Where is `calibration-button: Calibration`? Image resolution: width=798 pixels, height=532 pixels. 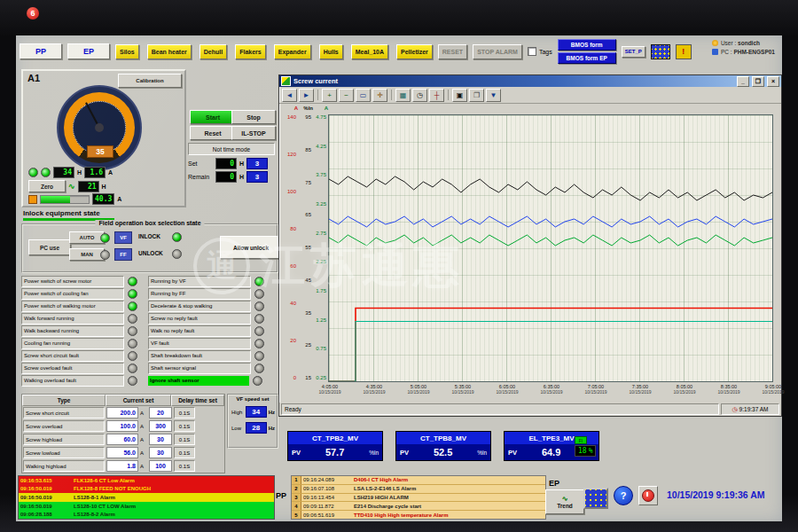 calibration-button: Calibration is located at coordinates (150, 81).